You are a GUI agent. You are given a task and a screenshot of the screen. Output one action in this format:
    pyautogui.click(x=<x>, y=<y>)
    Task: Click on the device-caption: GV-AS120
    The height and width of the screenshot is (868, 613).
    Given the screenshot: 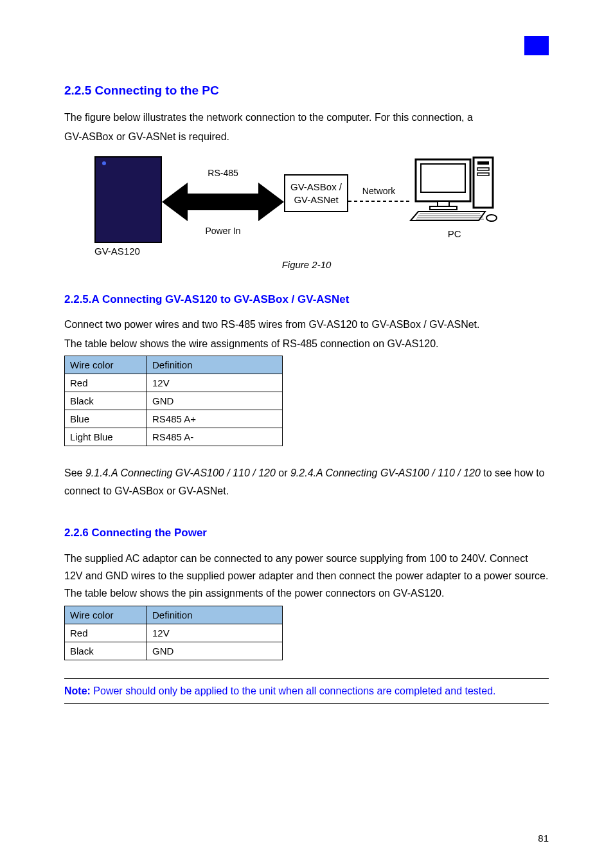 What is the action you would take?
    pyautogui.click(x=129, y=251)
    